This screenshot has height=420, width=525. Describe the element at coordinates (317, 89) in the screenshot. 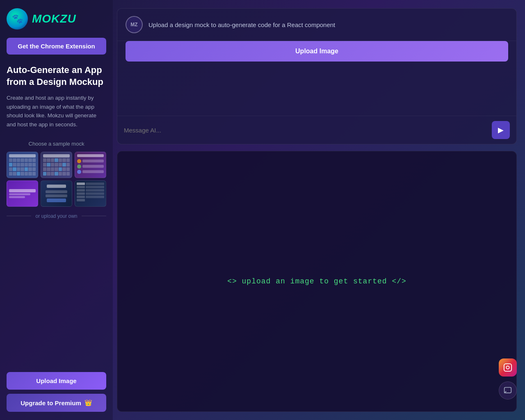

I see `drop-area` at that location.